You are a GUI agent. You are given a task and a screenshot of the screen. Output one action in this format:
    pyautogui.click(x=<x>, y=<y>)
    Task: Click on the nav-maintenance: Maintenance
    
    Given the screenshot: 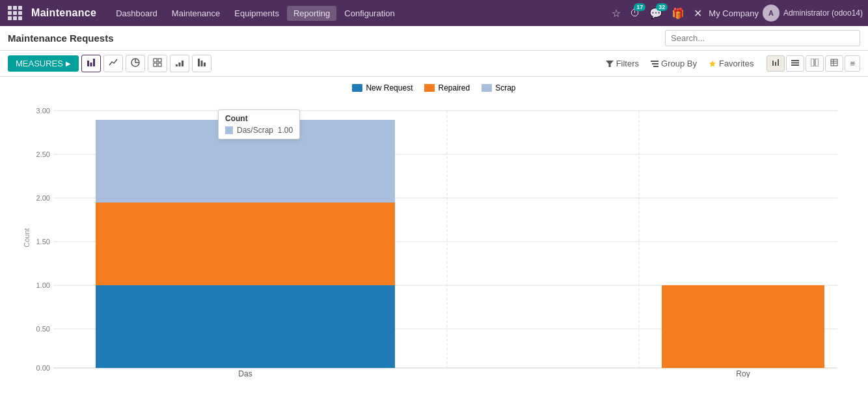 What is the action you would take?
    pyautogui.click(x=196, y=13)
    